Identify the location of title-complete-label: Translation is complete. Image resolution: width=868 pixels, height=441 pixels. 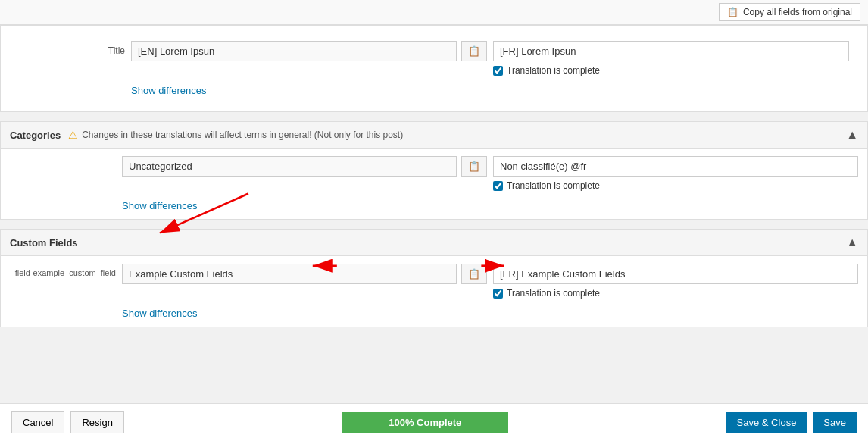
(553, 70).